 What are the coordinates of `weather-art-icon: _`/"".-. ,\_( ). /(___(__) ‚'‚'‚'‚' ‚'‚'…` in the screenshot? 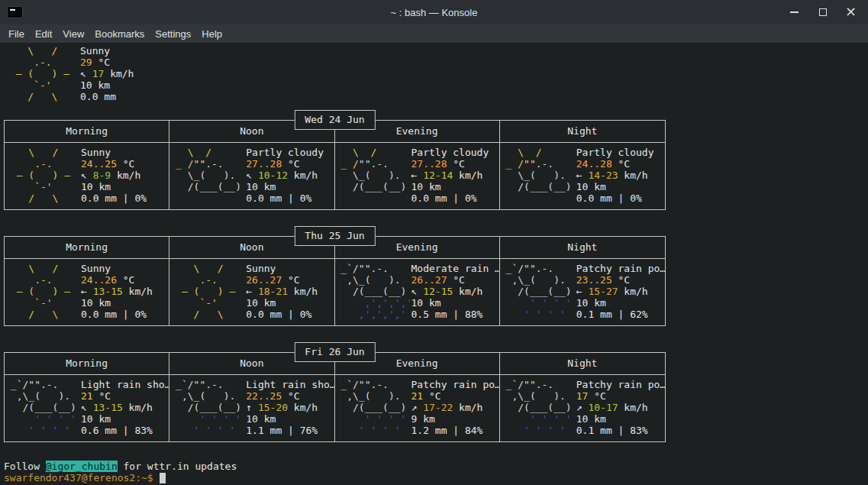 It's located at (373, 292).